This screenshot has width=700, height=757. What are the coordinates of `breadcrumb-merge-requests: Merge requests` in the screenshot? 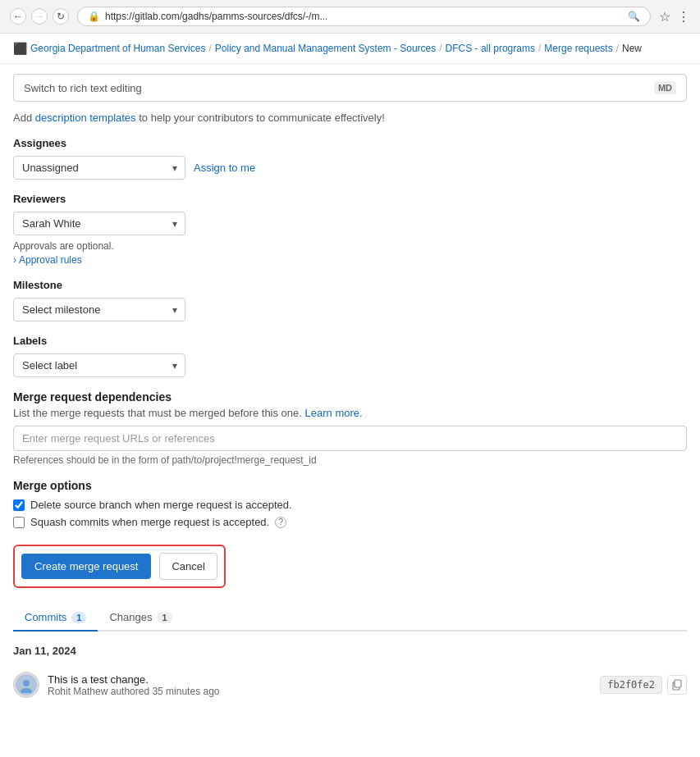 It's located at (578, 48).